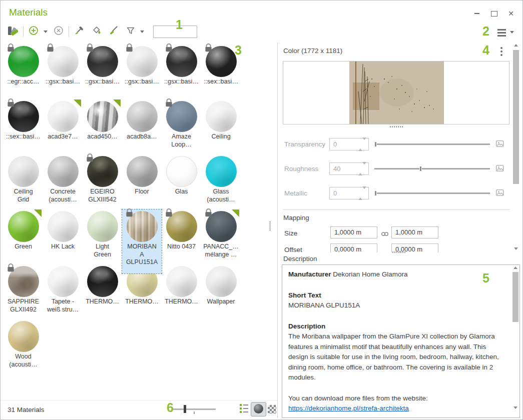 Image resolution: width=523 pixels, height=420 pixels. Describe the element at coordinates (34, 32) in the screenshot. I see `add-material-button` at that location.